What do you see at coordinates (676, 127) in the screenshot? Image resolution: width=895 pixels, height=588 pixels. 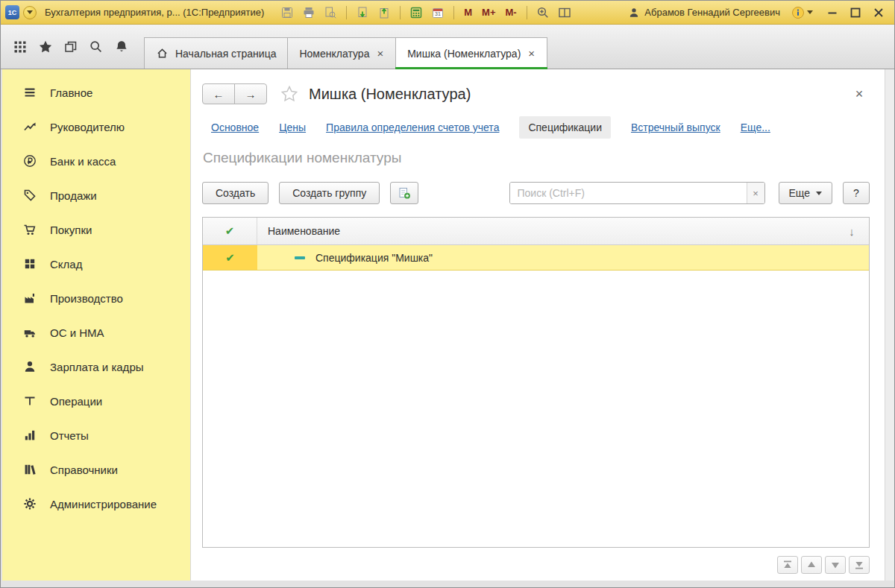 I see `navlink-counter-output: Встречный выпуск` at bounding box center [676, 127].